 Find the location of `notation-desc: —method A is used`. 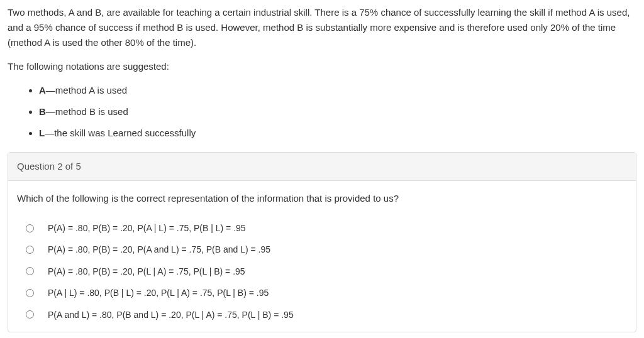

notation-desc: —method A is used is located at coordinates (87, 90).